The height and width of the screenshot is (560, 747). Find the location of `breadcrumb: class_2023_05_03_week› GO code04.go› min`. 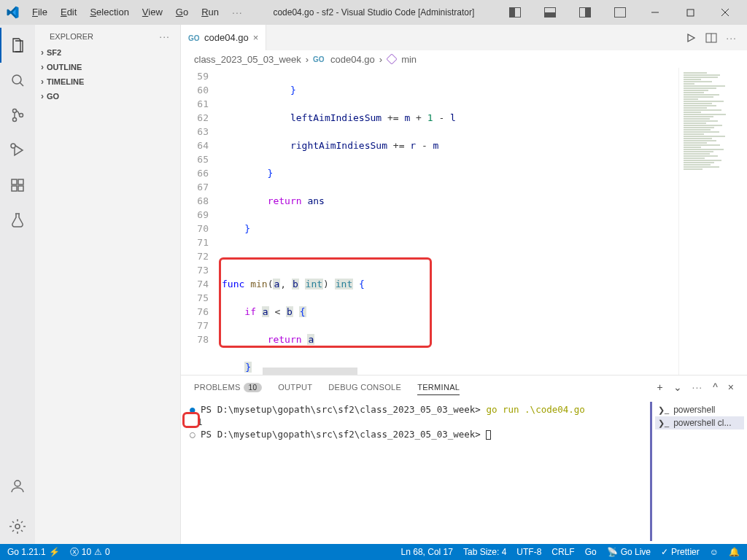

breadcrumb: class_2023_05_03_week› GO code04.go› min is located at coordinates (464, 59).